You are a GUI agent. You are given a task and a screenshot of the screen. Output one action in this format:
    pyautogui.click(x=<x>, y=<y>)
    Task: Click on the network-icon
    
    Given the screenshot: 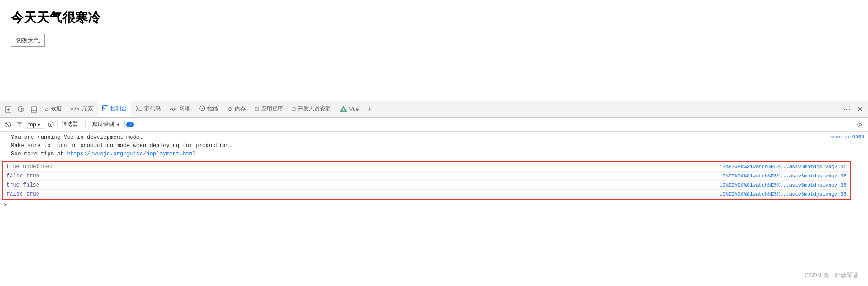 What is the action you would take?
    pyautogui.click(x=173, y=109)
    